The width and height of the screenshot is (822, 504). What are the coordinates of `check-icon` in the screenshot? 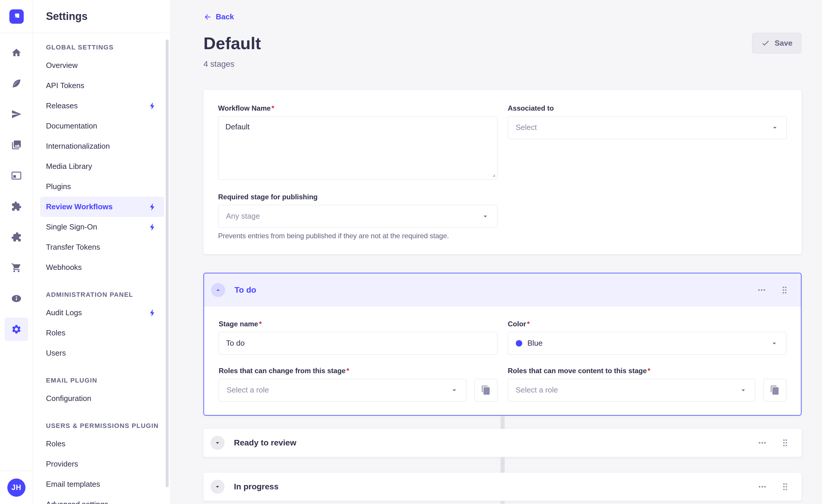 It's located at (765, 43).